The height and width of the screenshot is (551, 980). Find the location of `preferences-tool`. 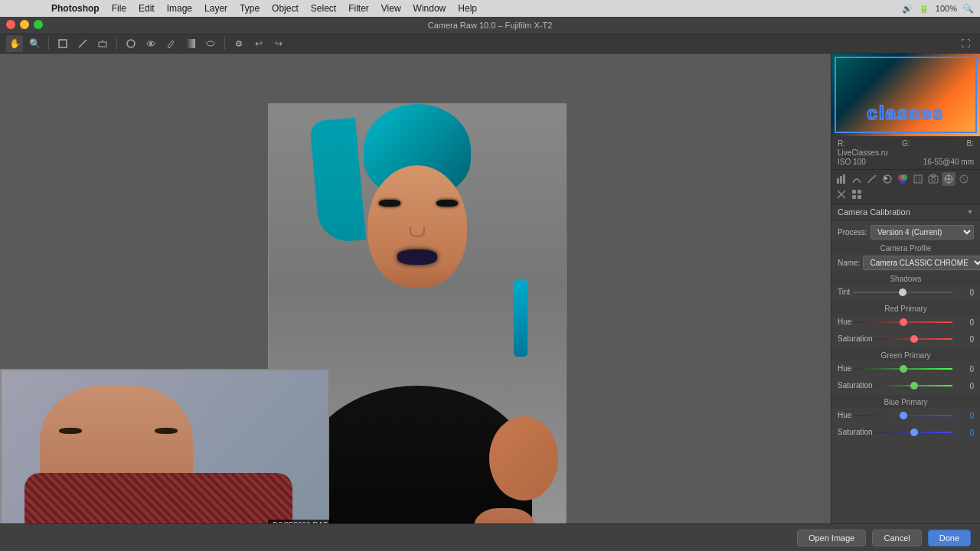

preferences-tool is located at coordinates (239, 44).